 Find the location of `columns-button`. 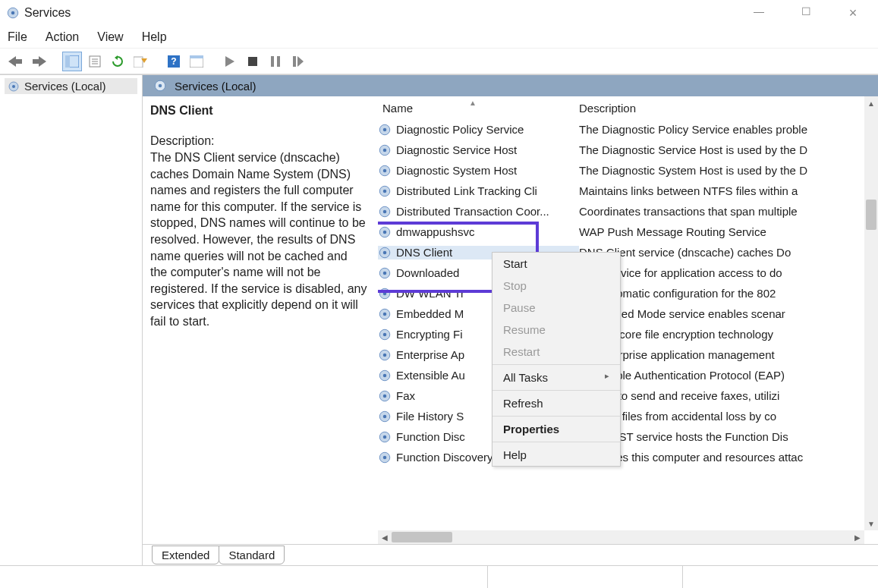

columns-button is located at coordinates (197, 61).